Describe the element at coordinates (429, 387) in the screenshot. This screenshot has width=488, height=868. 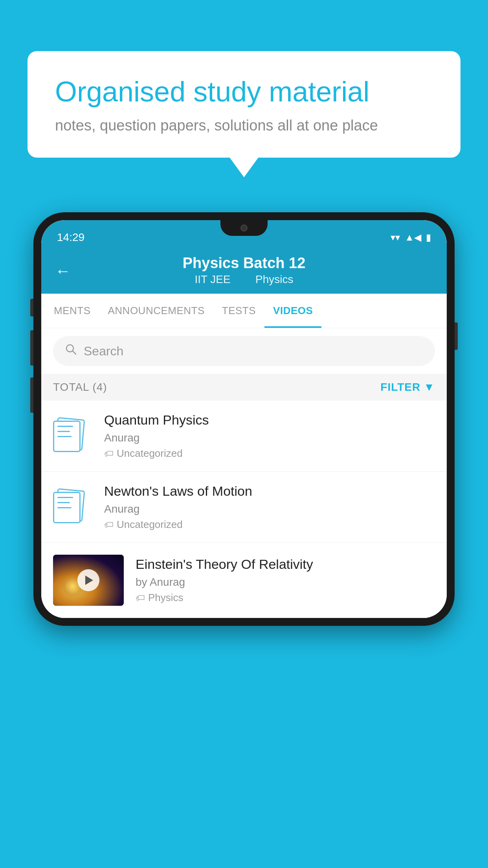
I see `filter-funnel-icon: ▼` at that location.